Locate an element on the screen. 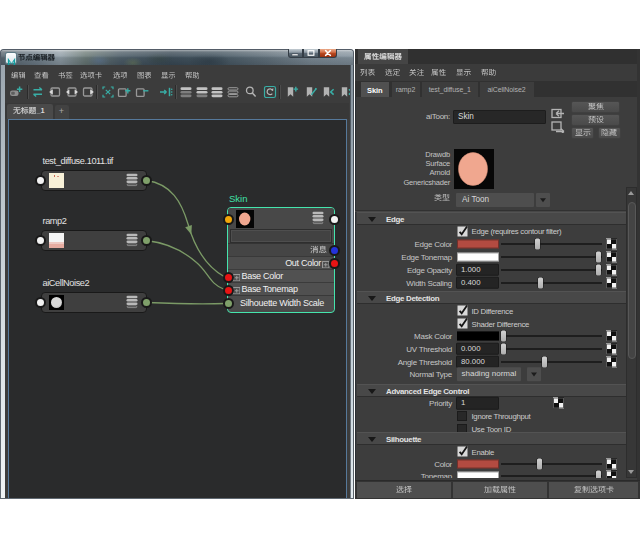 This screenshot has height=550, width=640. show-list-icon-button is located at coordinates (558, 125).